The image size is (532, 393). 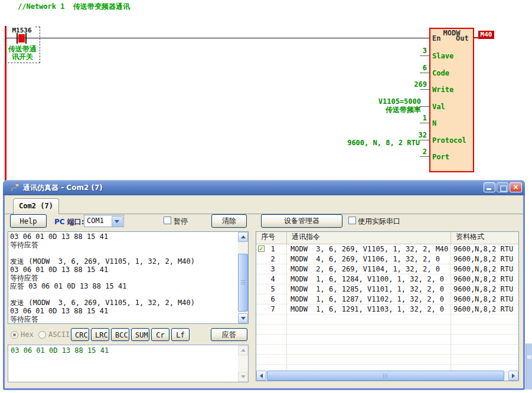 I want to click on row-command: MODW 1, 6, 1287, V1102, 1, 32, 2, 0, so click(x=369, y=299).